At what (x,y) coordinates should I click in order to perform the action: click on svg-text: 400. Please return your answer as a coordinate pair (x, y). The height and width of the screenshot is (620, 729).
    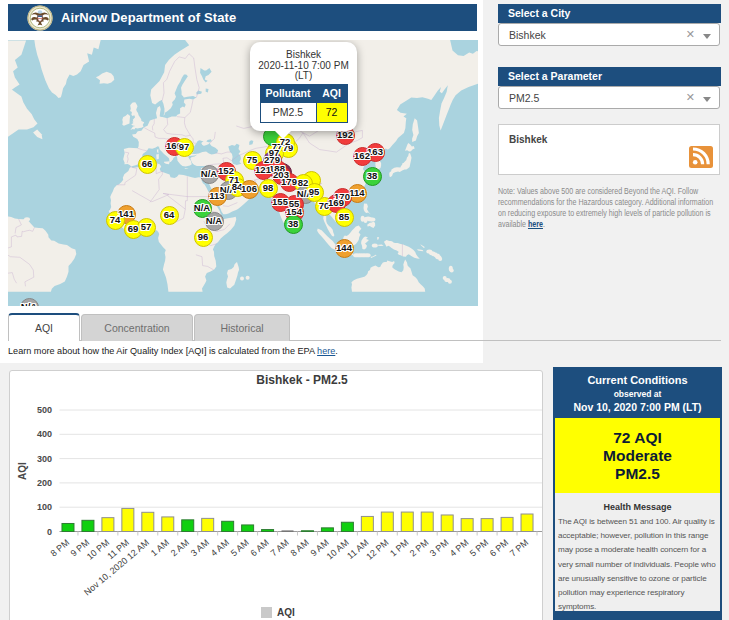
    Looking at the image, I should click on (44, 434).